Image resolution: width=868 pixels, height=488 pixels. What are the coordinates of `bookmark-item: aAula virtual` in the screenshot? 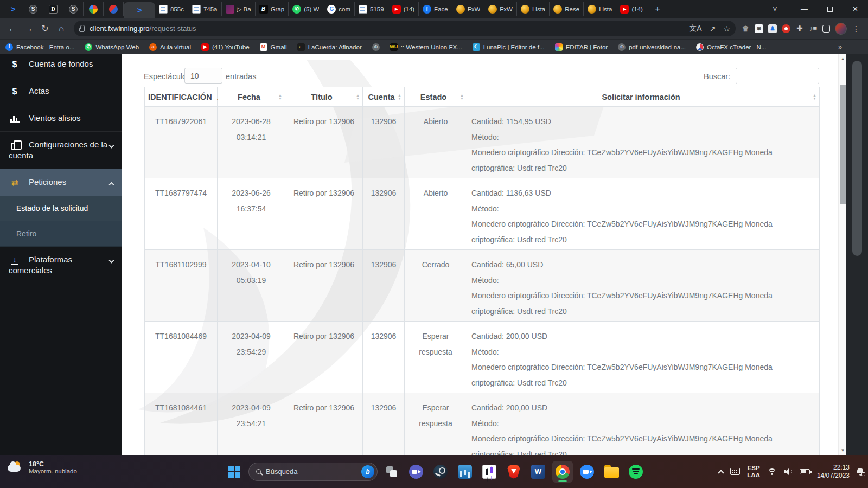 It's located at (170, 47).